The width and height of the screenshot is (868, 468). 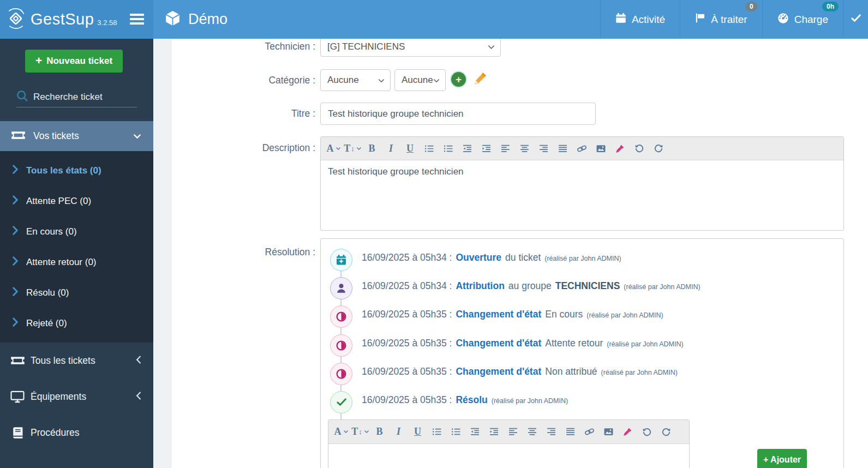 I want to click on align-right-icon, so click(x=543, y=148).